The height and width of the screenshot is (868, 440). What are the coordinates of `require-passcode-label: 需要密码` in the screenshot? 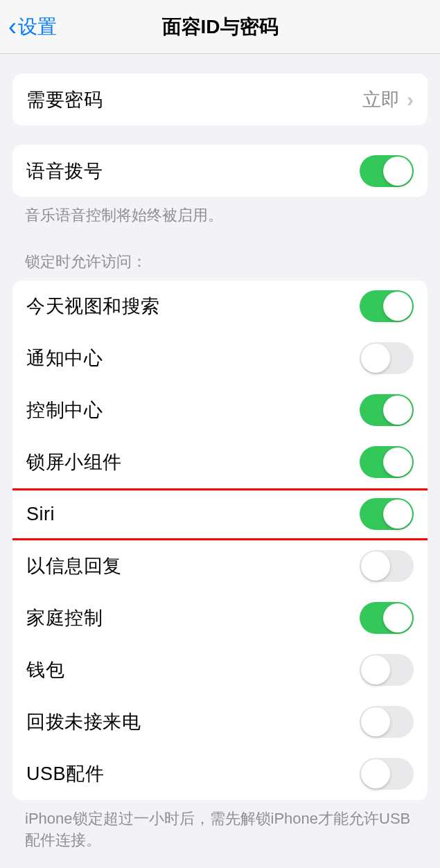 It's located at (64, 100).